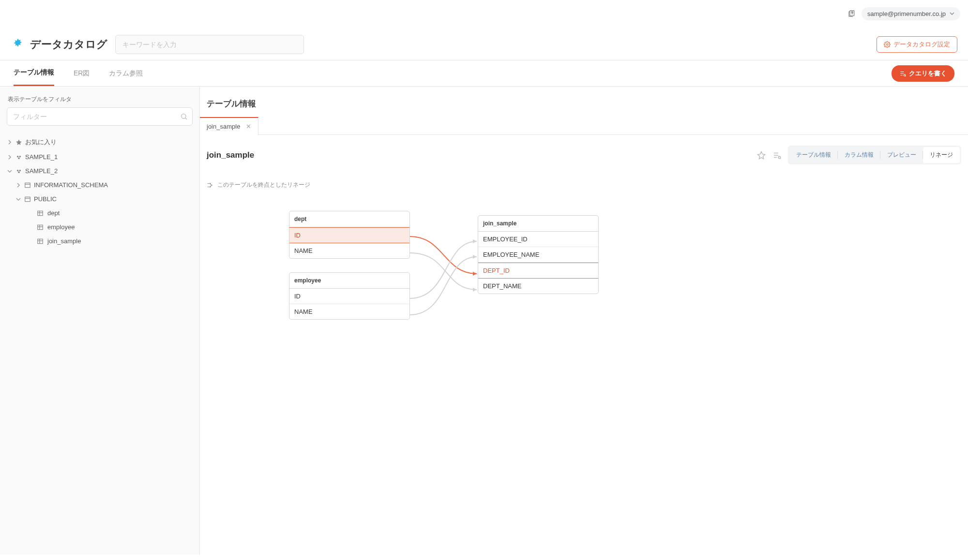 The image size is (968, 560). What do you see at coordinates (59, 44) in the screenshot?
I see `app-logo: データカタログ` at bounding box center [59, 44].